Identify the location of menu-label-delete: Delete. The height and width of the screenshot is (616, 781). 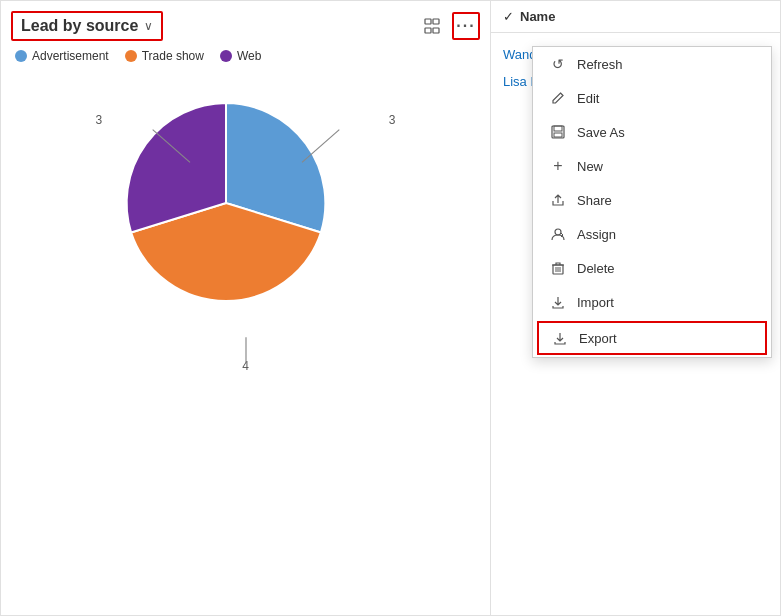
(596, 268).